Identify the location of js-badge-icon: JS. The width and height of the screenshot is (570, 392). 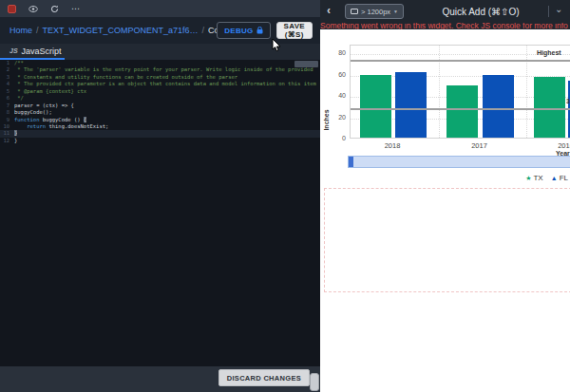
(13, 51).